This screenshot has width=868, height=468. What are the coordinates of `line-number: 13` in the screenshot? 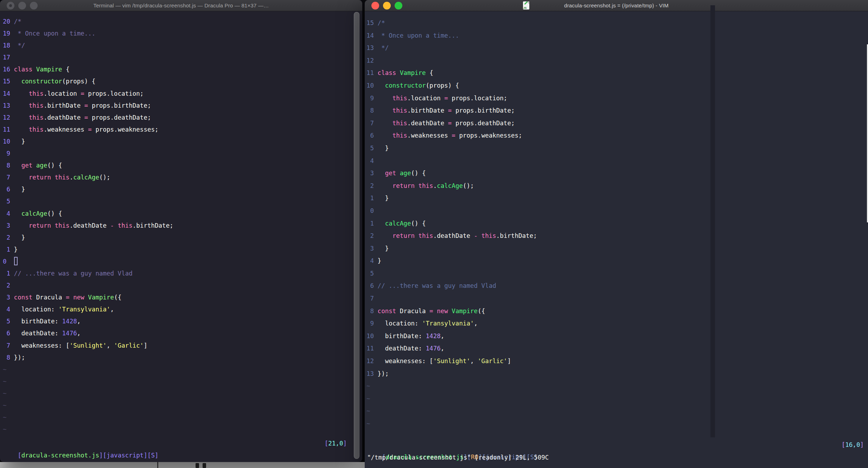 It's located at (370, 48).